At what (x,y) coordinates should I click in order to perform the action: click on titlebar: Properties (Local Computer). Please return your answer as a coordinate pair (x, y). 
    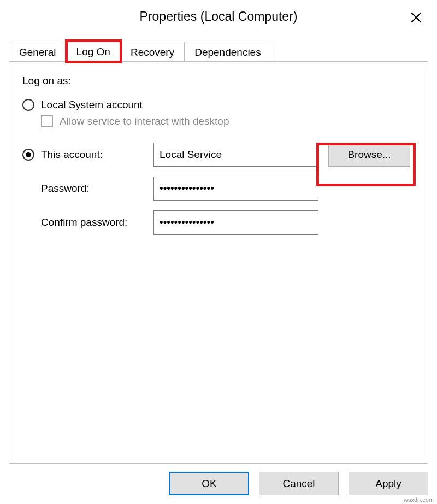
    Looking at the image, I should click on (218, 16).